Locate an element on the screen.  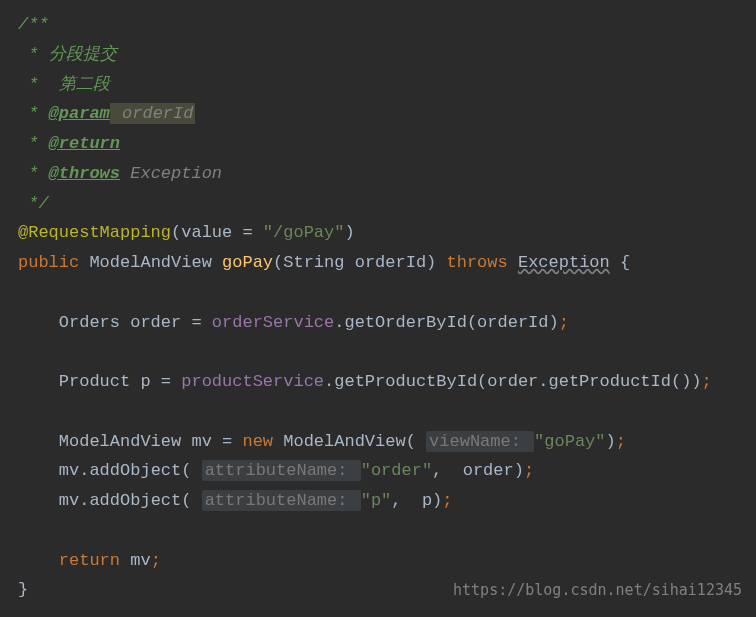
watermark: https://blog.csdn.net/sihai12345 is located at coordinates (598, 590).